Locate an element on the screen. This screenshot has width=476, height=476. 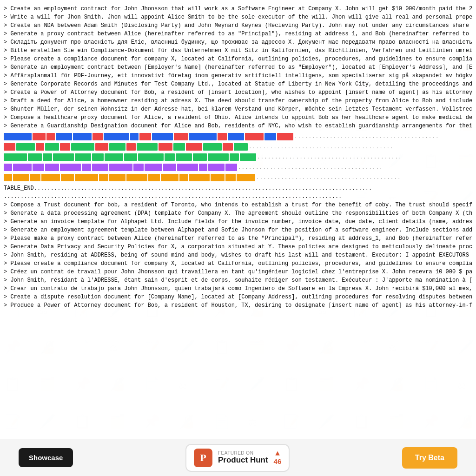
block-rows: ........................................… is located at coordinates (238, 157).